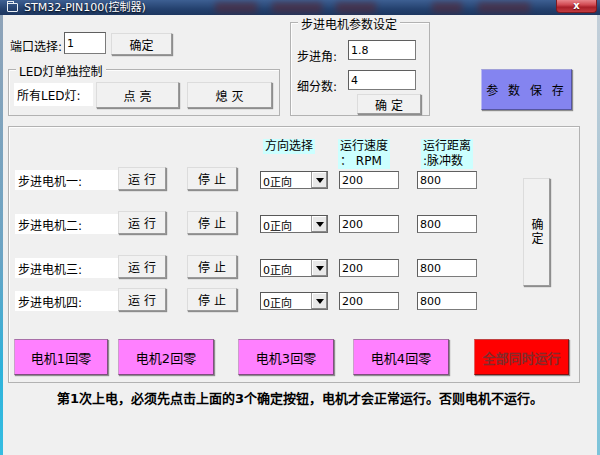  What do you see at coordinates (142, 178) in the screenshot?
I see `motor1-run-button: 运 行` at bounding box center [142, 178].